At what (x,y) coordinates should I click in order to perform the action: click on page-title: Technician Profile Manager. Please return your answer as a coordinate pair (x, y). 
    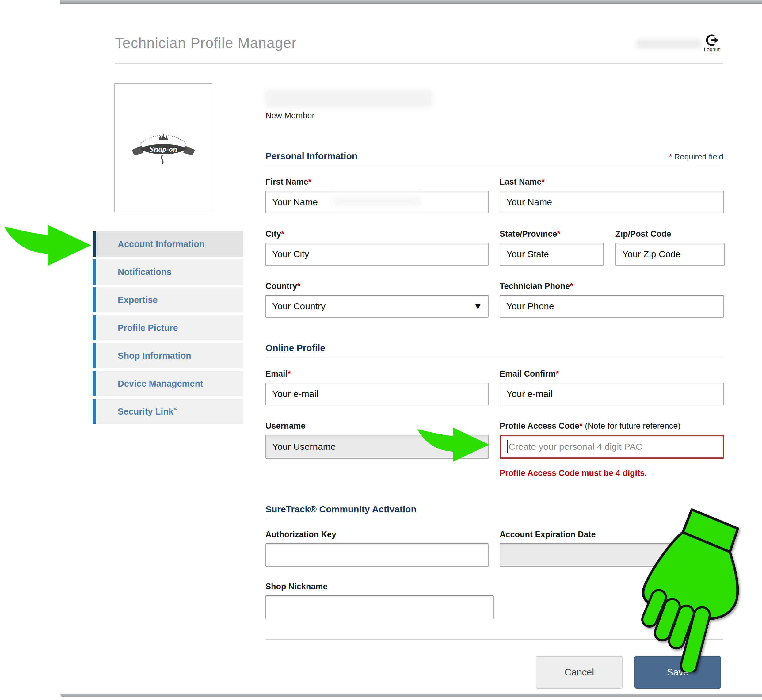
    Looking at the image, I should click on (206, 43).